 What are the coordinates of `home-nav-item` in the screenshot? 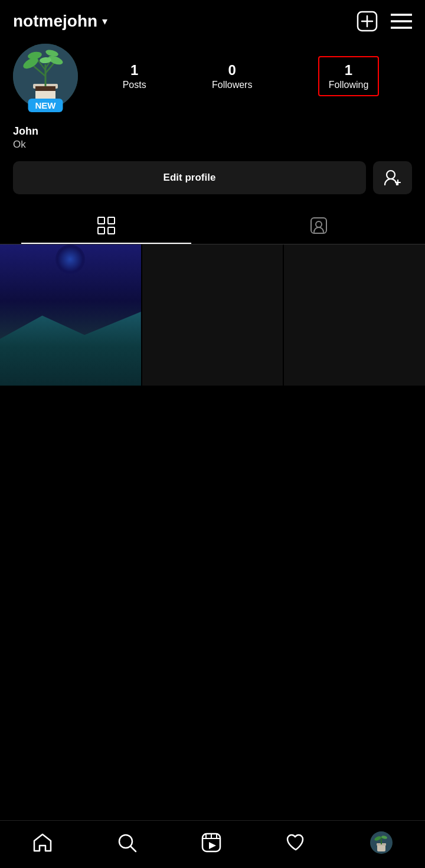 It's located at (42, 843).